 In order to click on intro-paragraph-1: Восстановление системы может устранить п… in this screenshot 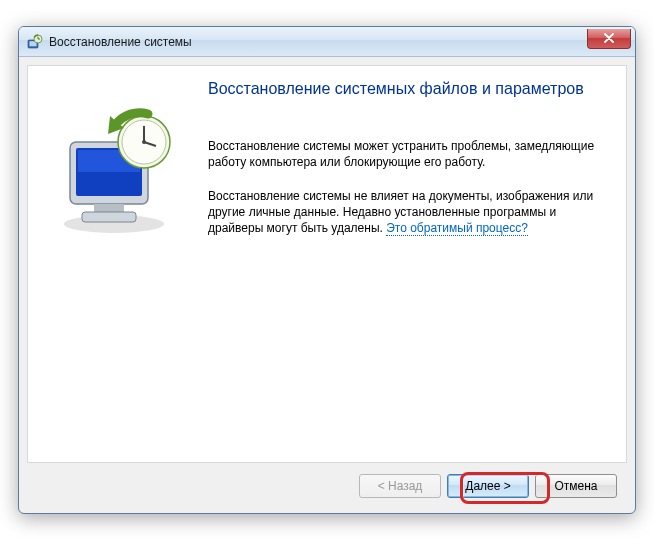, I will do `click(407, 154)`.